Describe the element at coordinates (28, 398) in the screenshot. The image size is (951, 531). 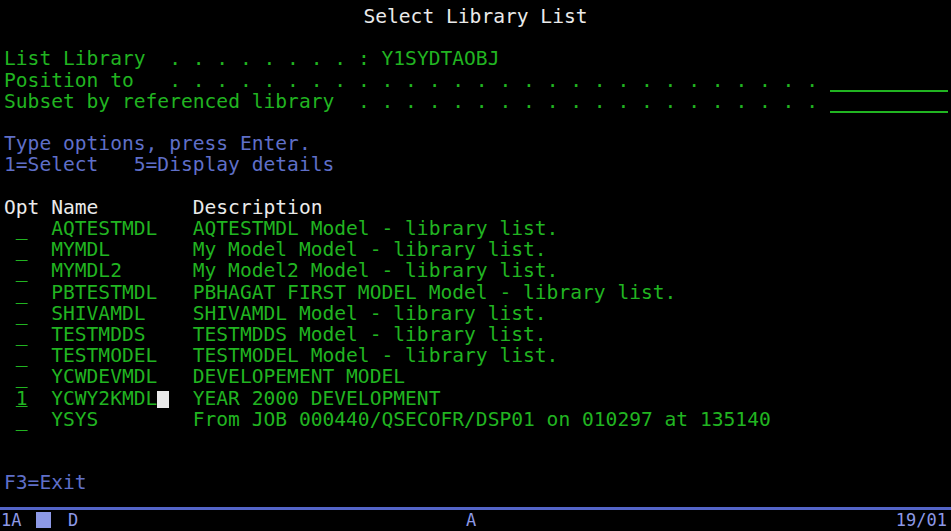
I see `opt-field: 1` at that location.